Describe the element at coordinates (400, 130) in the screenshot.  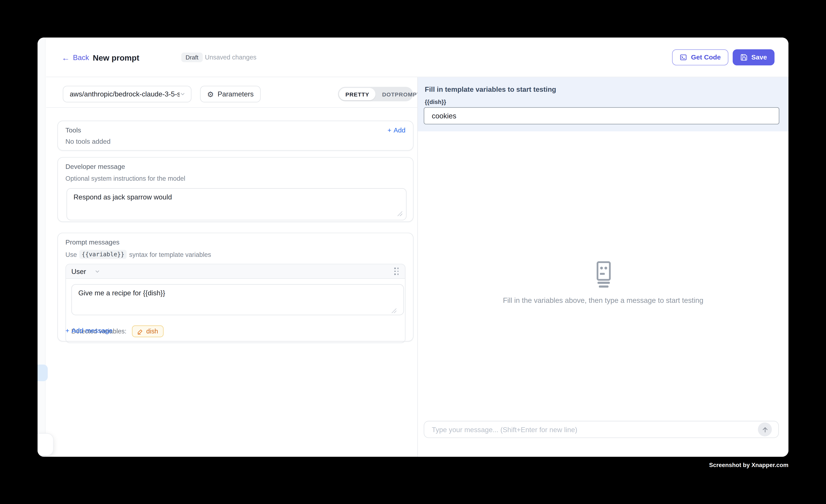
I see `add-tool-label: Add` at that location.